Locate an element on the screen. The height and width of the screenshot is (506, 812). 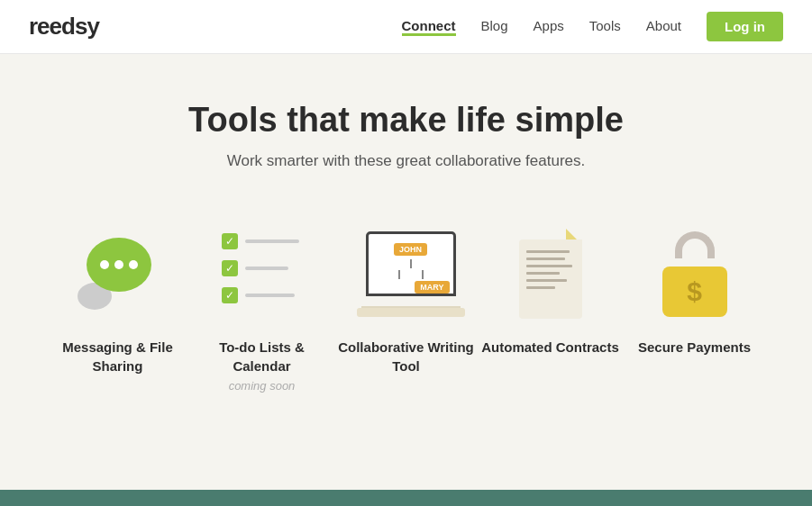
nav-connect: Connect is located at coordinates (429, 27).